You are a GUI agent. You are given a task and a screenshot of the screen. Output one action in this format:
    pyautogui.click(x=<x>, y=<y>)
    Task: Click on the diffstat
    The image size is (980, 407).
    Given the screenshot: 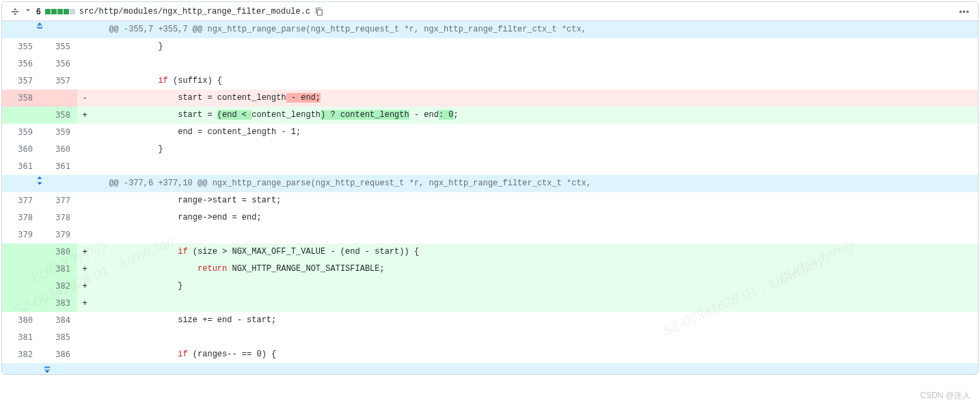 What is the action you would take?
    pyautogui.click(x=60, y=12)
    